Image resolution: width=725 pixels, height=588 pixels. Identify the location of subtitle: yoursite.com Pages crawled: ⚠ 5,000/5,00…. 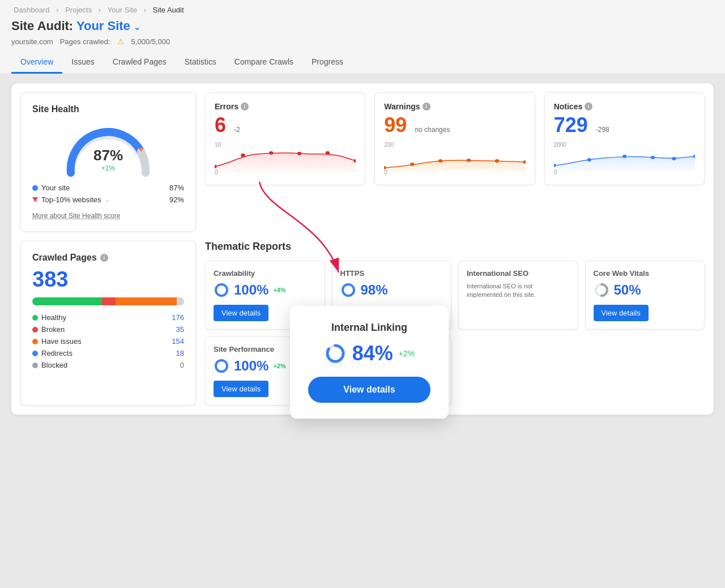
(362, 41).